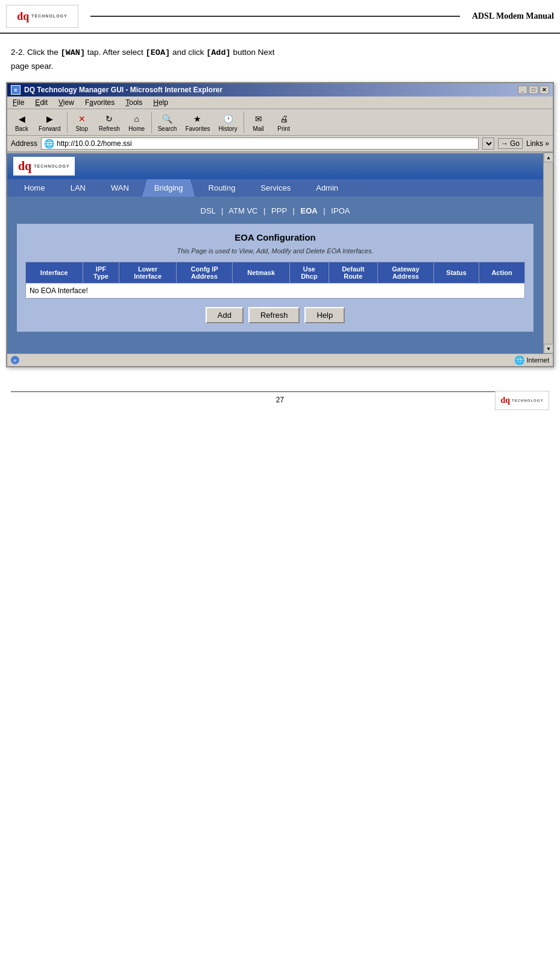  I want to click on subnav-atmvc: ATM VC, so click(243, 211).